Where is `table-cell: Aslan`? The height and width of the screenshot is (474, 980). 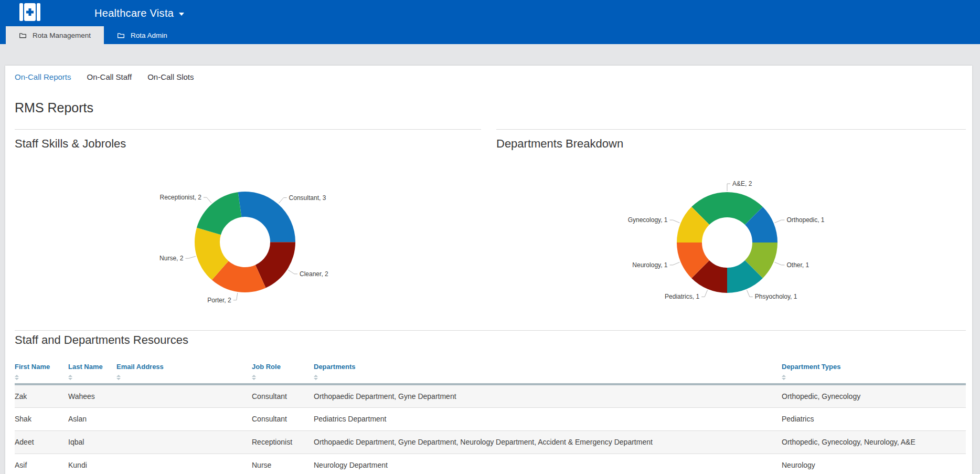 table-cell: Aslan is located at coordinates (92, 419).